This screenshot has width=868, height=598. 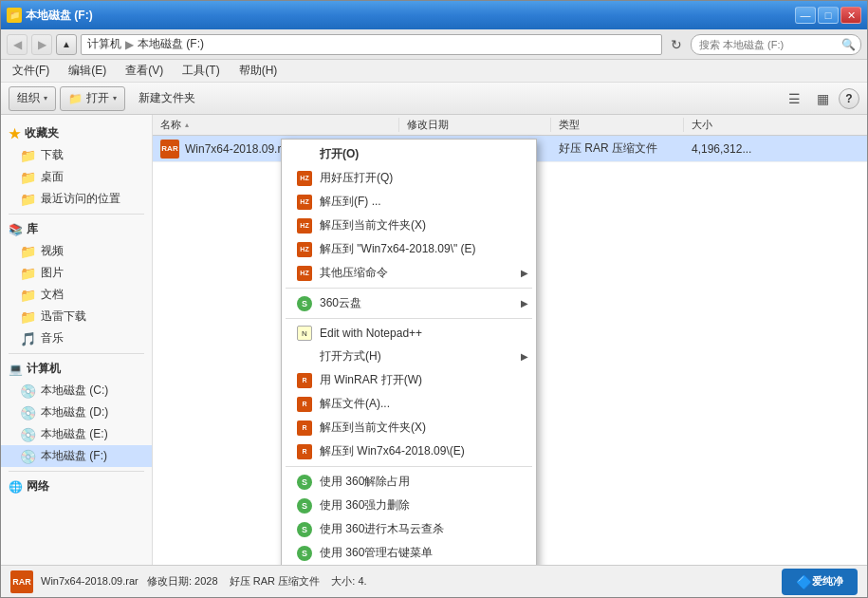 I want to click on sidebar-section-computer: 💻 计算机 💿 本地磁盘 (C:) 💿 本地磁盘 (D:) 💿 本地磁盘 (E:…, so click(x=76, y=412).